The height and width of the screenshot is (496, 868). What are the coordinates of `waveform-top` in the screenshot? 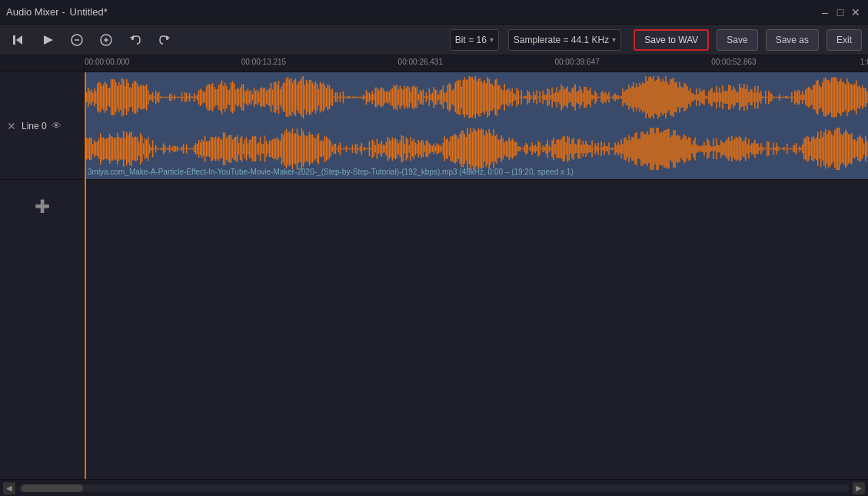 It's located at (477, 97).